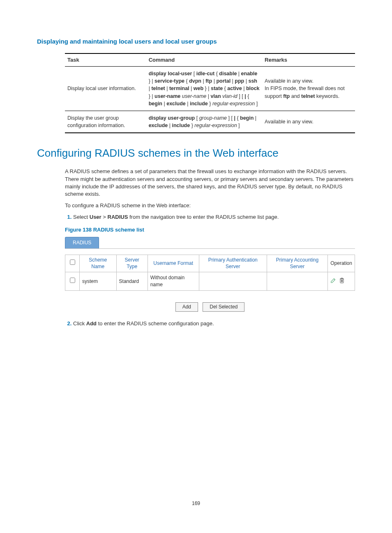 The image size is (392, 533). I want to click on cell-server-type: Standard, so click(132, 281).